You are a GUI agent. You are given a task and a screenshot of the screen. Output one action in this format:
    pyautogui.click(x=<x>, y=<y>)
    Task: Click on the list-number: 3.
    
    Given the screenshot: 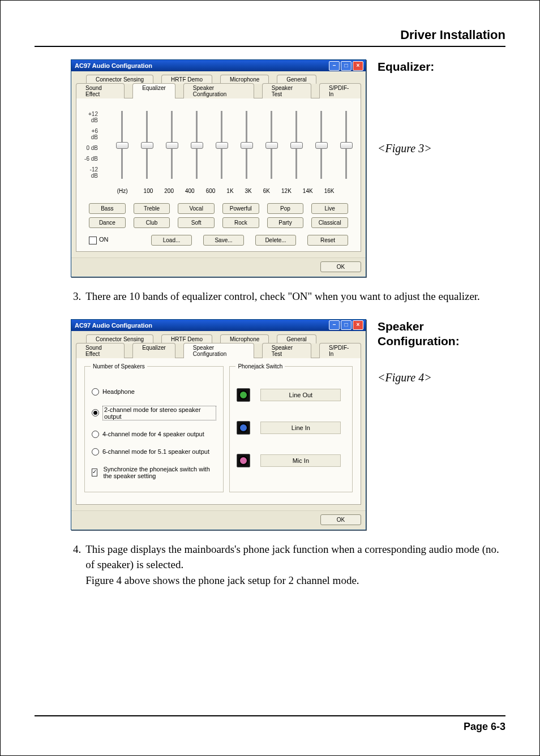 What is the action you would take?
    pyautogui.click(x=77, y=297)
    